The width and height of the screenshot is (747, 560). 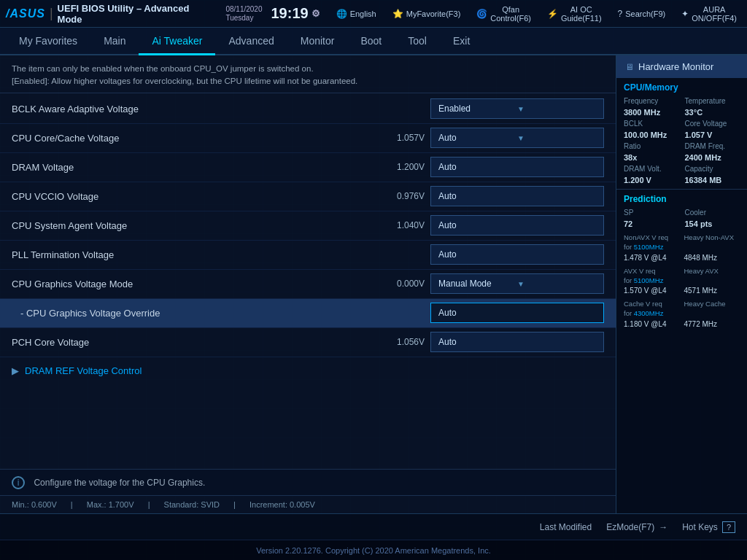 What do you see at coordinates (557, 284) in the screenshot?
I see `dropdown-arrow-icon3: ▼` at bounding box center [557, 284].